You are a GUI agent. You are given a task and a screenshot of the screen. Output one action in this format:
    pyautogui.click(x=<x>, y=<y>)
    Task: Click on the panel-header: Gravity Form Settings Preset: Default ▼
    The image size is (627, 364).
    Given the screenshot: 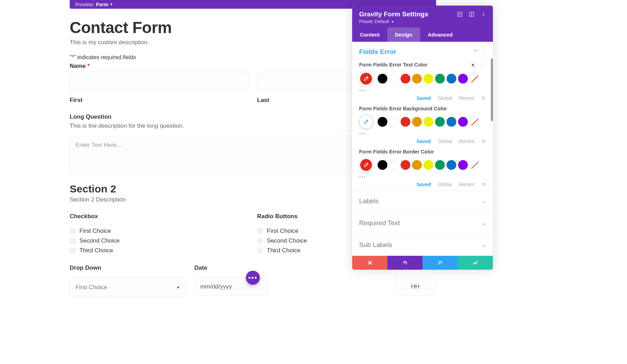 What is the action you would take?
    pyautogui.click(x=423, y=17)
    